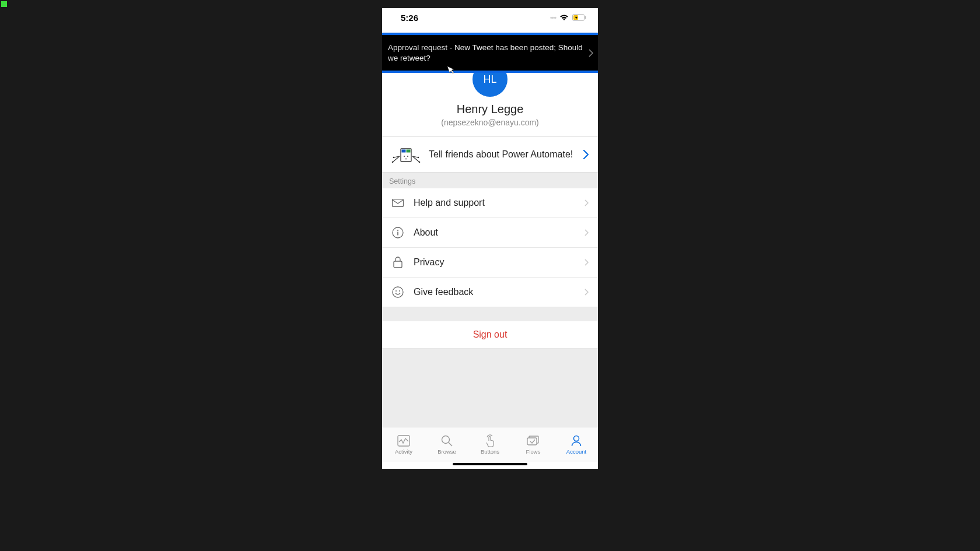  What do you see at coordinates (576, 451) in the screenshot?
I see `tab-account-label: Account` at bounding box center [576, 451].